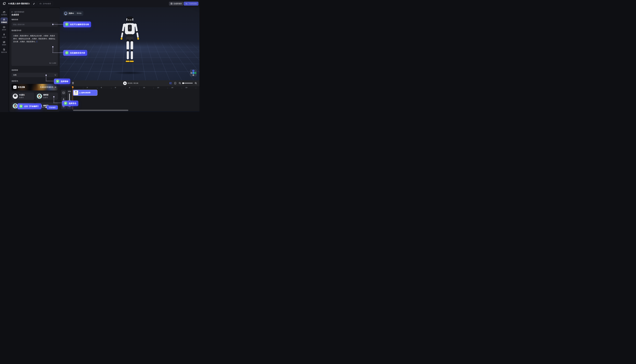  I want to click on chevron-down-icon, so click(55, 75).